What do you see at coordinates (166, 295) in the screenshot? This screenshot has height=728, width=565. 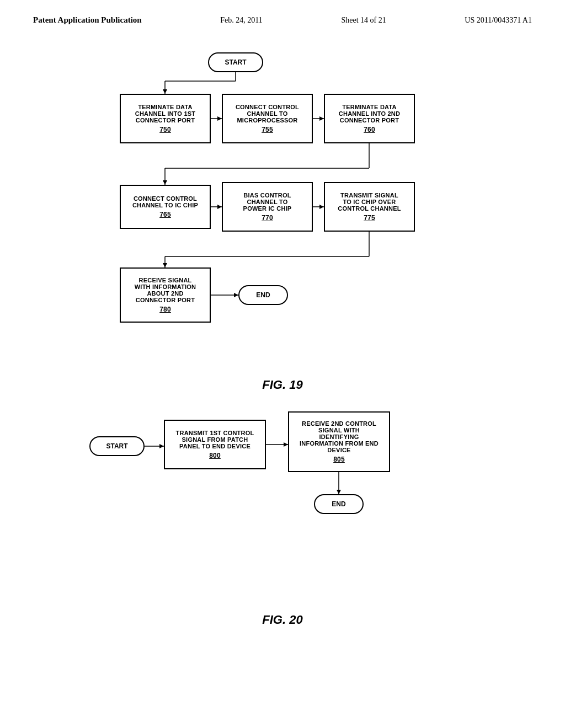 I see `box-780: RECEIVE SIGNALWITH INFORMATIONABOUT 2NDC…` at bounding box center [166, 295].